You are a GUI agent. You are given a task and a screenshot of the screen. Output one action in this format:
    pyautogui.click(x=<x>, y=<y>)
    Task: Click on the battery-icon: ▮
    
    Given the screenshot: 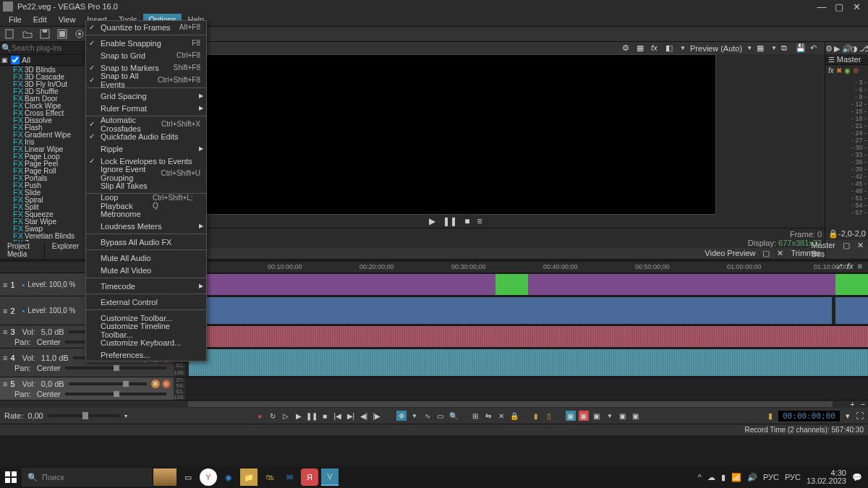 What is the action you would take?
    pyautogui.click(x=723, y=477)
    